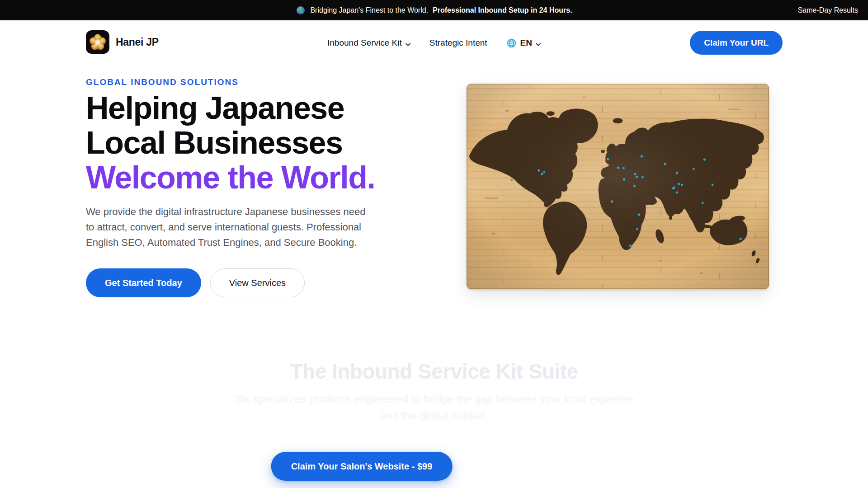  I want to click on brand-home-link: Hanei JP, so click(122, 42).